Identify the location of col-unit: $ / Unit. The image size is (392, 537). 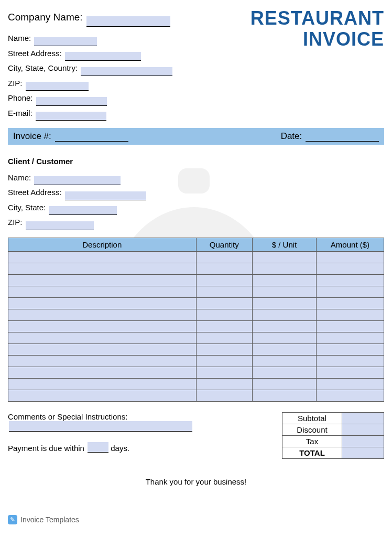
(285, 244).